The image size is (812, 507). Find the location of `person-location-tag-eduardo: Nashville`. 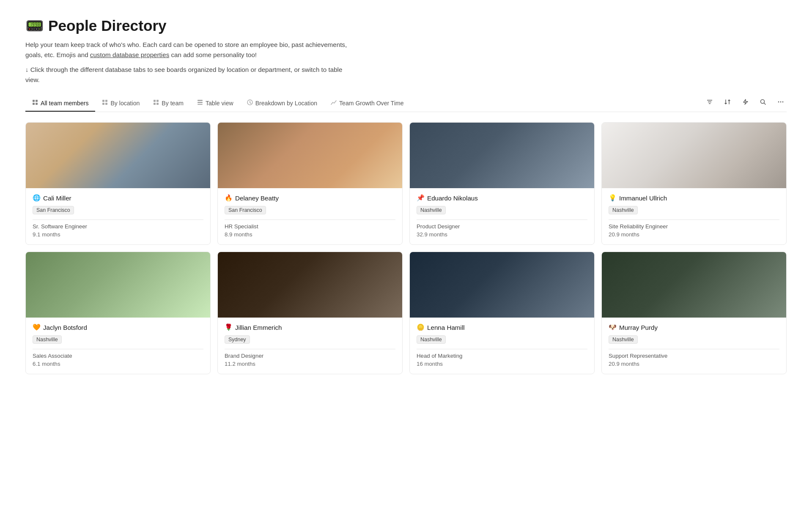

person-location-tag-eduardo: Nashville is located at coordinates (502, 211).